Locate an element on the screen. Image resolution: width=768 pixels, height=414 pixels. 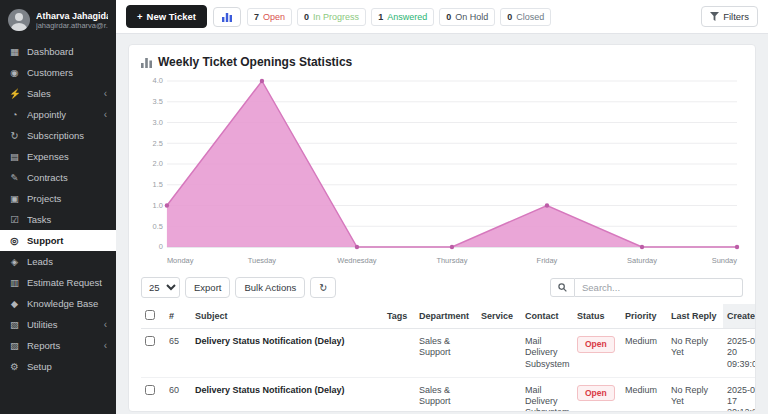
sidebar-item-tasks: ☑Tasks is located at coordinates (58, 220).